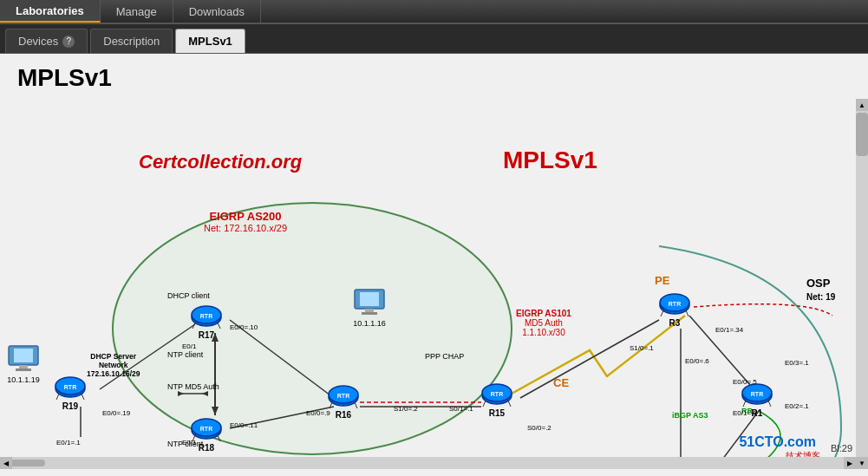 The image size is (868, 476). What do you see at coordinates (841, 448) in the screenshot?
I see `blog-label: Bl:29` at bounding box center [841, 448].